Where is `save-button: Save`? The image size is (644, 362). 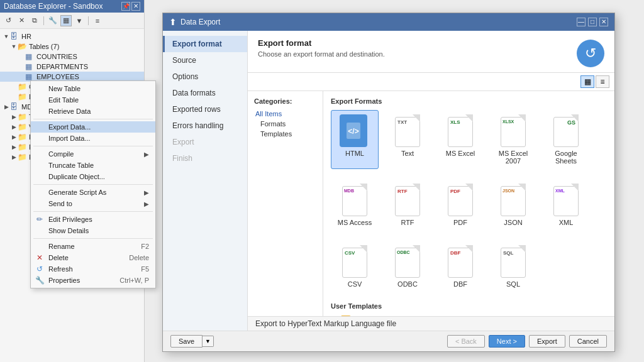 save-button: Save is located at coordinates (186, 341).